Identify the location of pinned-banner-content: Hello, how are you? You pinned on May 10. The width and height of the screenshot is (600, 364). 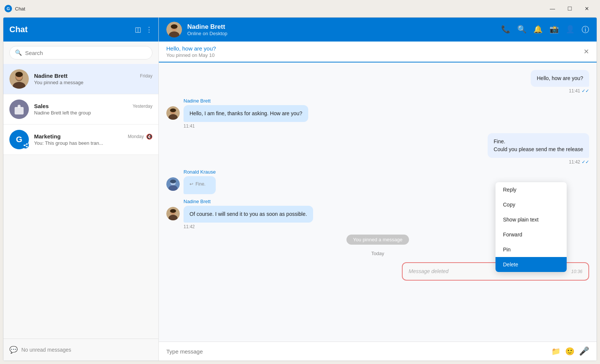
(191, 52).